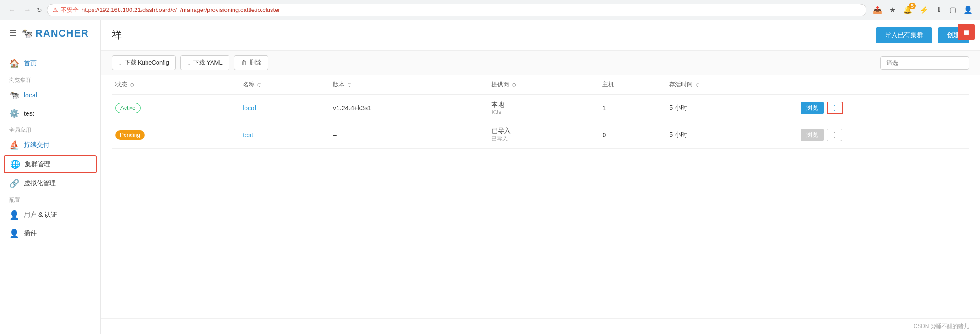 The image size is (980, 334). What do you see at coordinates (50, 64) in the screenshot?
I see `sidebar-item-home: 🏠 首页` at bounding box center [50, 64].